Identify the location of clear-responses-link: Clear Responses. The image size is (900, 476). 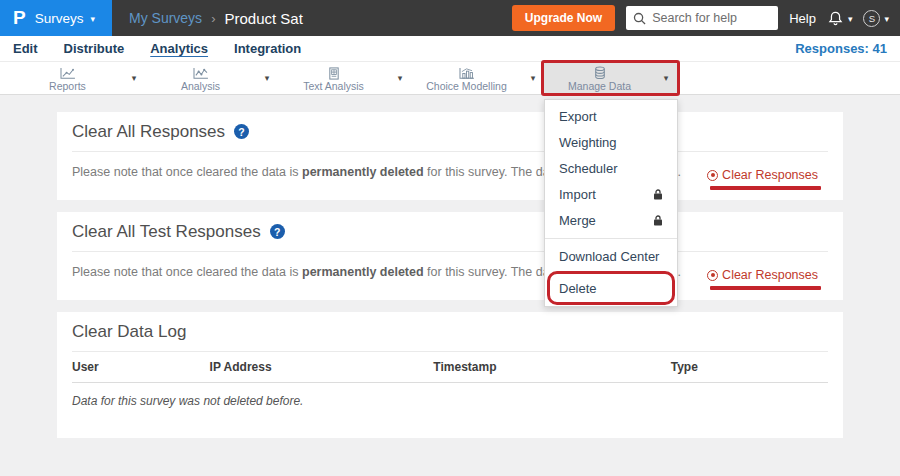
(762, 175).